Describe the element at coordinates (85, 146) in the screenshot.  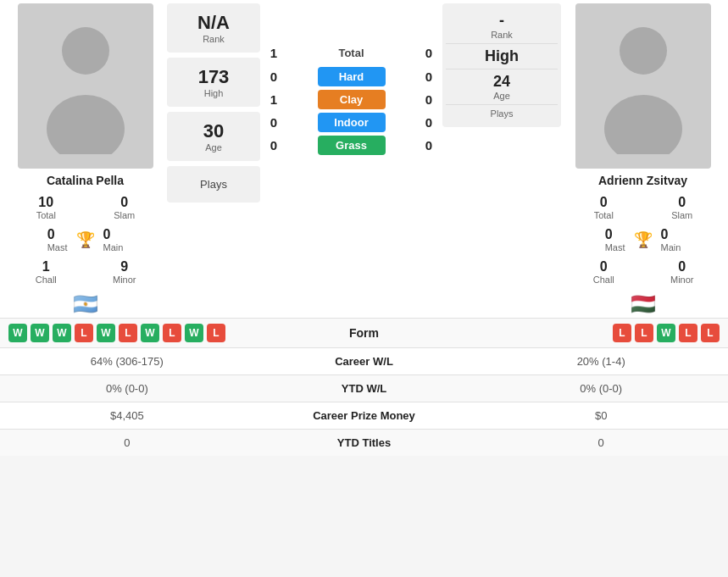
I see `left-player-card: Catalina Pella 10 Total 0 Slam 0 Mast 🏆` at that location.